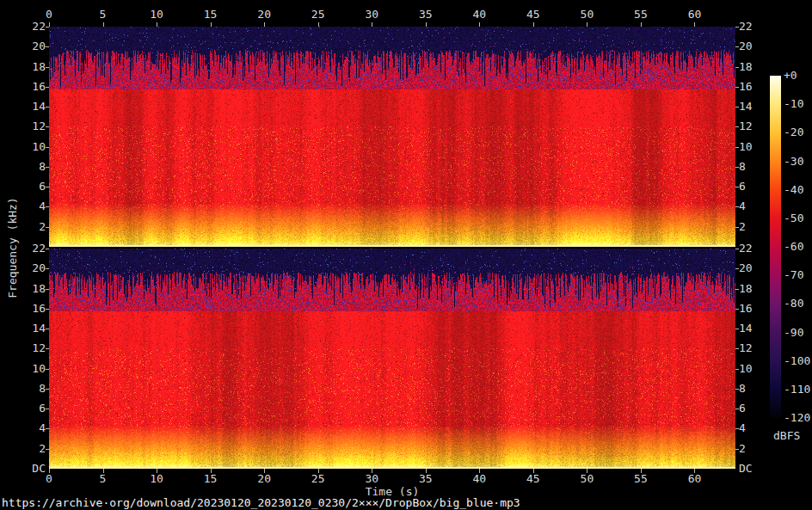  I want to click on time-tick-label: 60, so click(695, 15).